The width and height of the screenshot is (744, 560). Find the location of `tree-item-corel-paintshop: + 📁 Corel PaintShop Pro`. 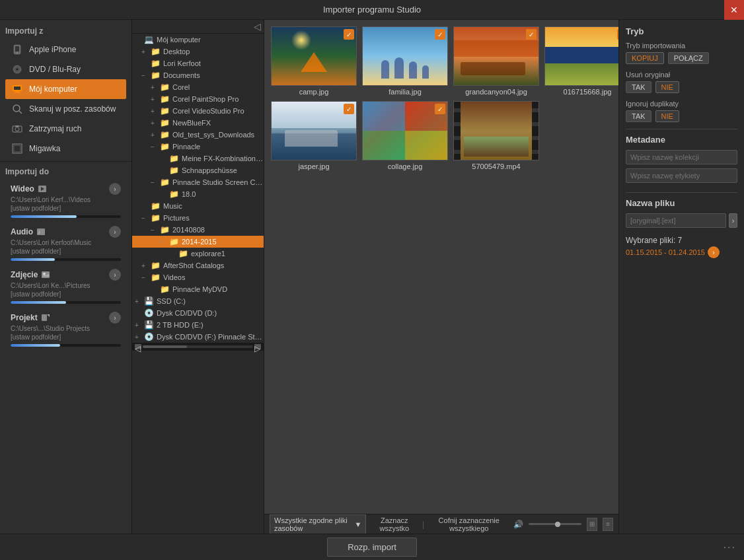

tree-item-corel-paintshop: + 📁 Corel PaintShop Pro is located at coordinates (198, 99).